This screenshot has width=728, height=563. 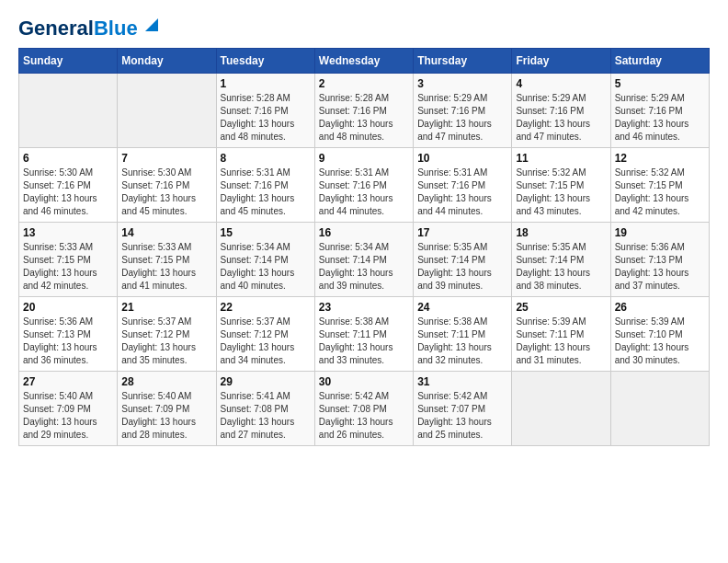 I want to click on calendar-cell: 22 Sunrise: 5:37 AM Sunset: 7:12 PM Dayl…, so click(x=265, y=335).